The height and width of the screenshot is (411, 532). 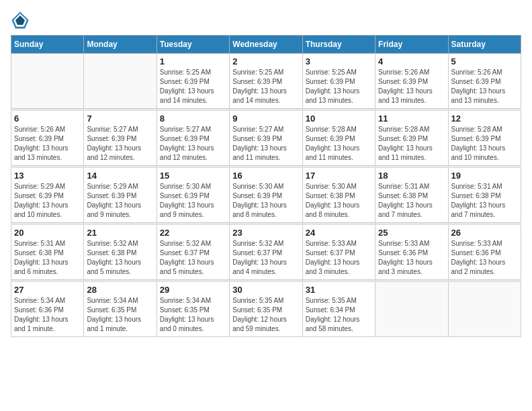 What do you see at coordinates (266, 176) in the screenshot?
I see `day-number: 16` at bounding box center [266, 176].